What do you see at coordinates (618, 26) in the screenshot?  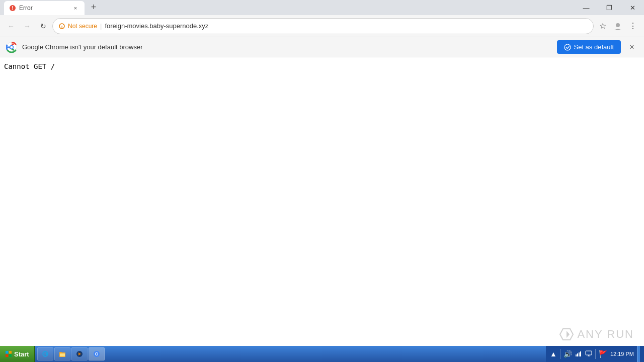 I see `profile-button` at bounding box center [618, 26].